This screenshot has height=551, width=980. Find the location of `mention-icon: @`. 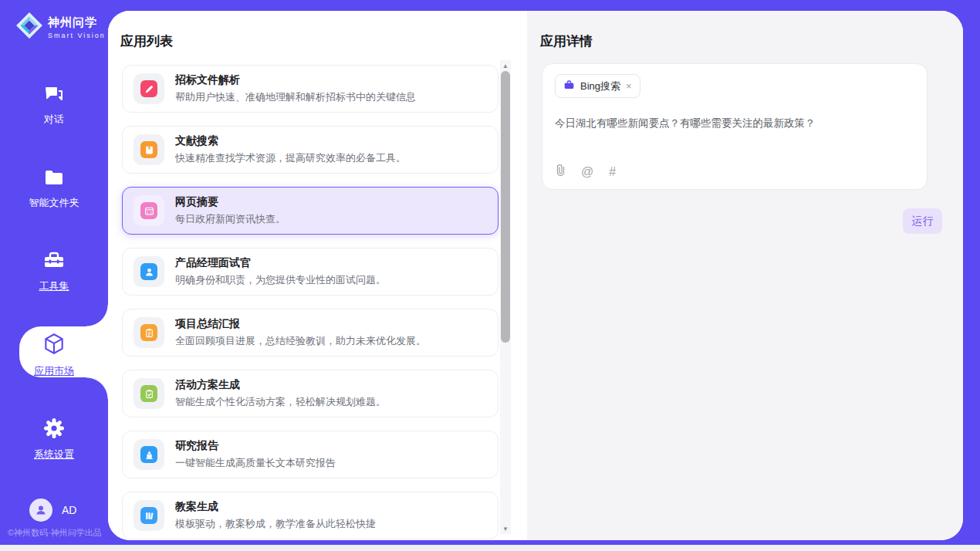

mention-icon: @ is located at coordinates (587, 172).